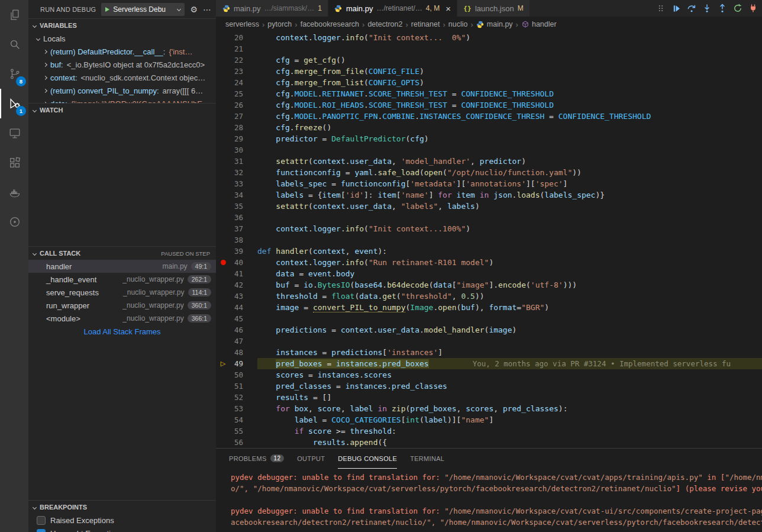 The image size is (762, 532). What do you see at coordinates (237, 308) in the screenshot?
I see `line-number: 44` at bounding box center [237, 308].